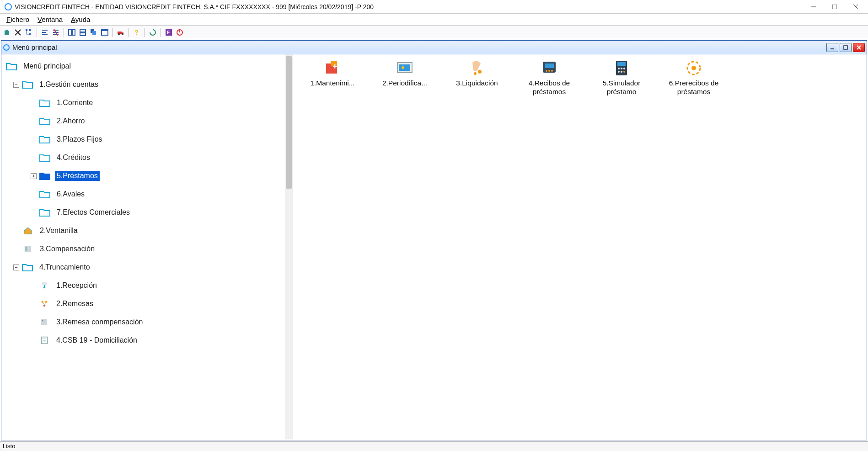 This screenshot has width=868, height=455. I want to click on tree-label: 7.Efectos Comerciales, so click(93, 212).